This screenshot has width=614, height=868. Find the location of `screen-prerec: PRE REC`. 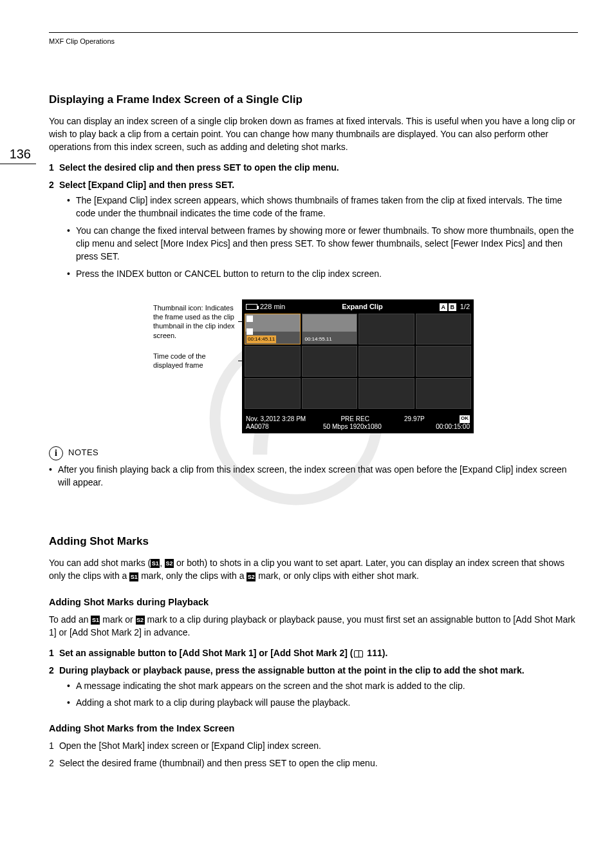

screen-prerec: PRE REC is located at coordinates (355, 419).